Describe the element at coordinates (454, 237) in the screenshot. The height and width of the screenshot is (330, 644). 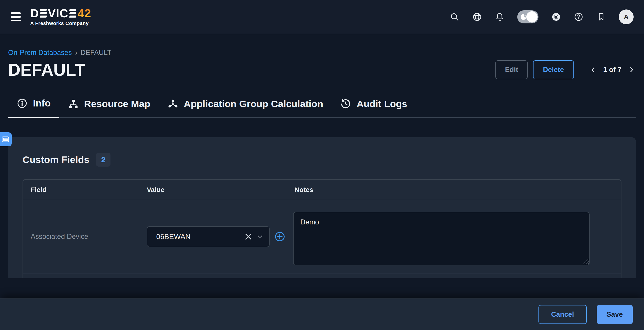
I see `notes-cell: Demo` at that location.